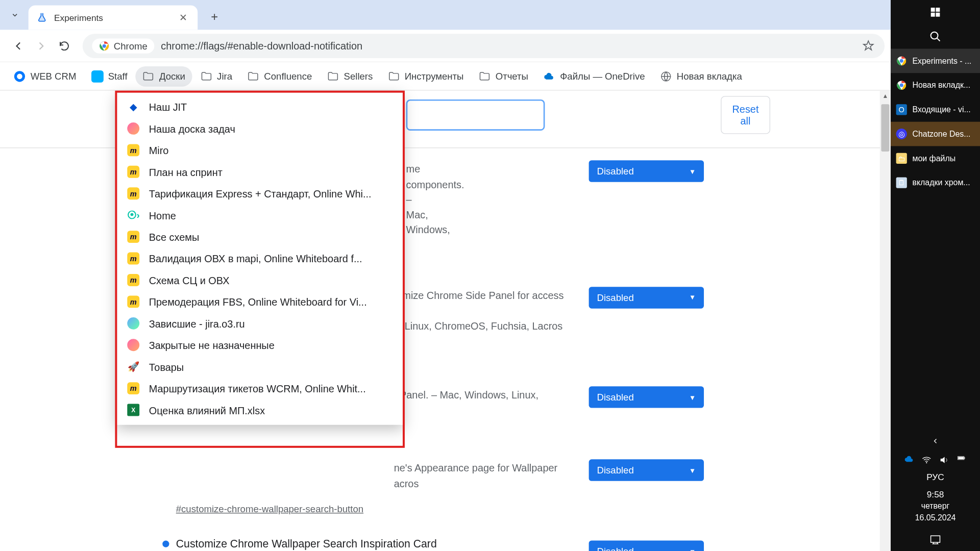  I want to click on bookmark-item: Sellers, so click(350, 76).